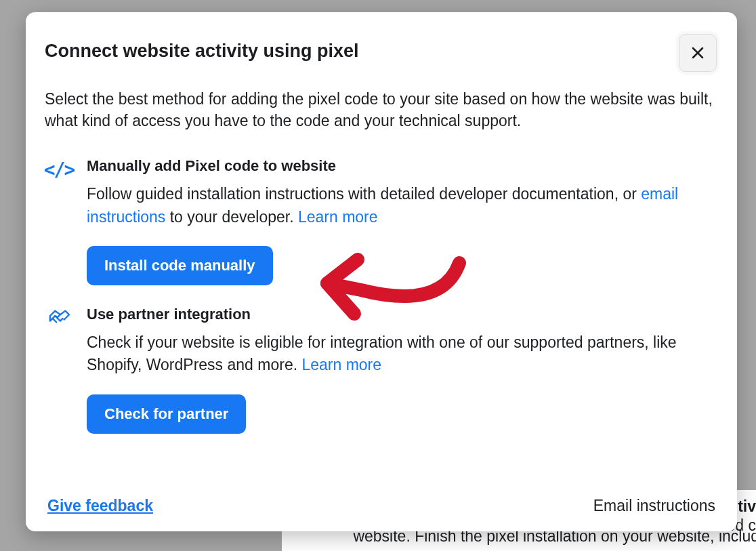 The image size is (756, 551). Describe the element at coordinates (698, 53) in the screenshot. I see `close-icon` at that location.